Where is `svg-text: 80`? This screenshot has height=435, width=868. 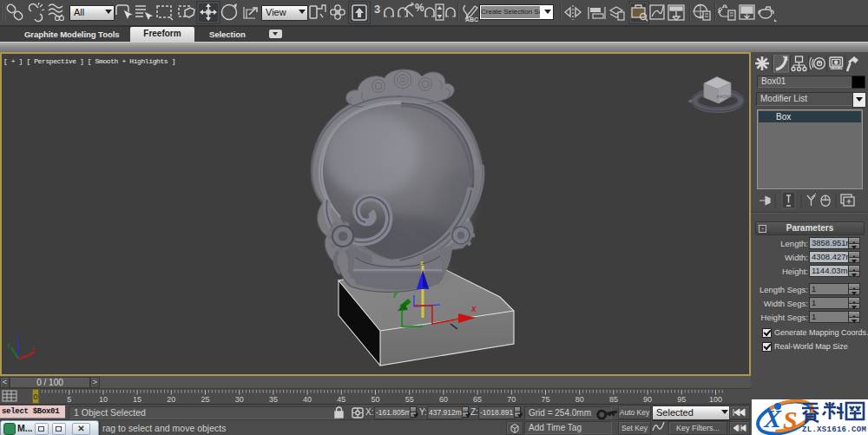 svg-text: 80 is located at coordinates (580, 399).